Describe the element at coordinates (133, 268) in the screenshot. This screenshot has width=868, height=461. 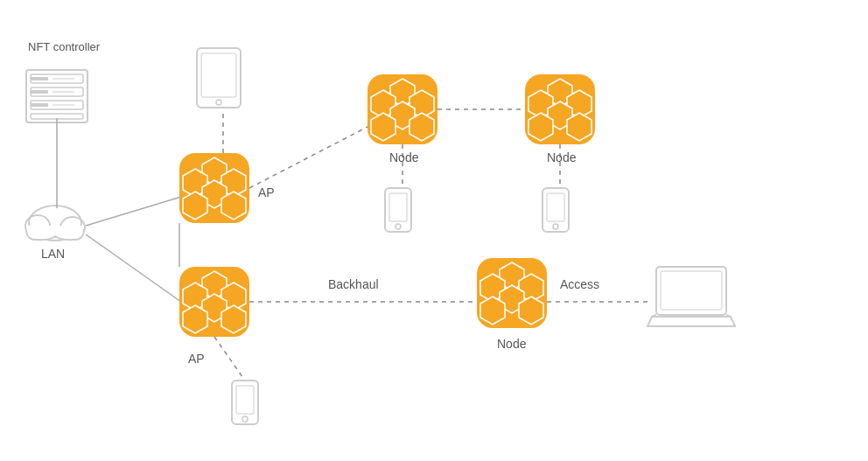
I see `lan-to-ap2-line` at that location.